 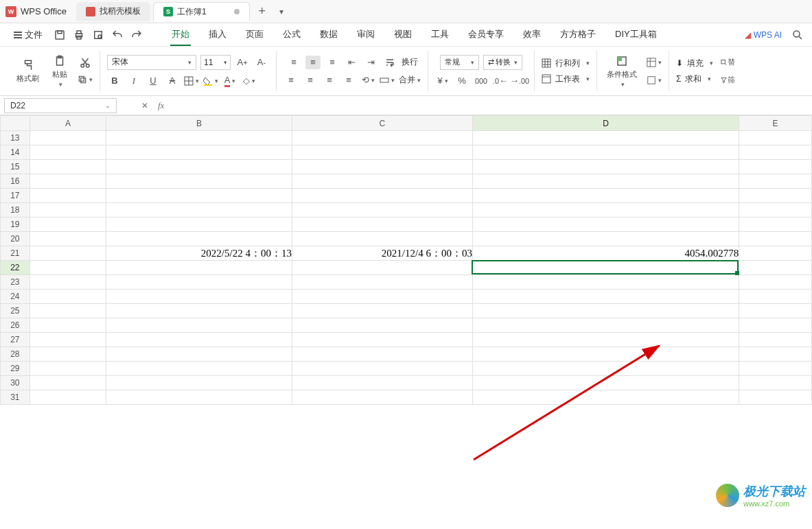 What do you see at coordinates (15, 167) in the screenshot?
I see `row-header-15: 15` at bounding box center [15, 167].